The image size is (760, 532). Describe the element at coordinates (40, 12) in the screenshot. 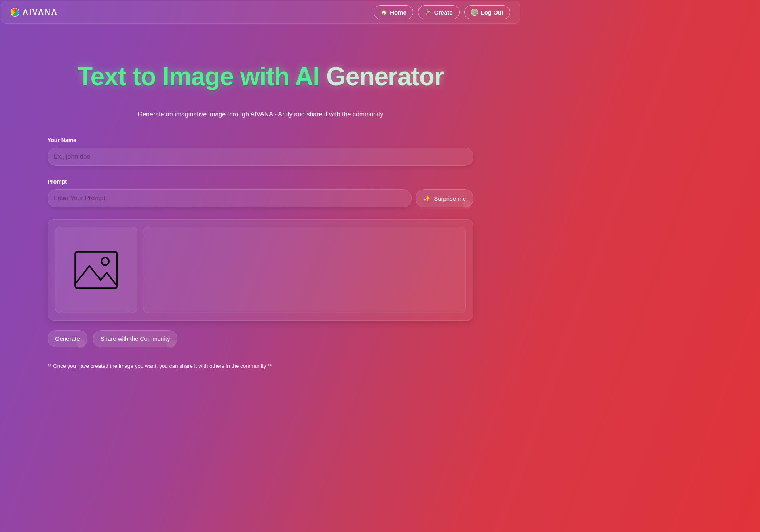

I see `brand-name: AIVANA` at that location.